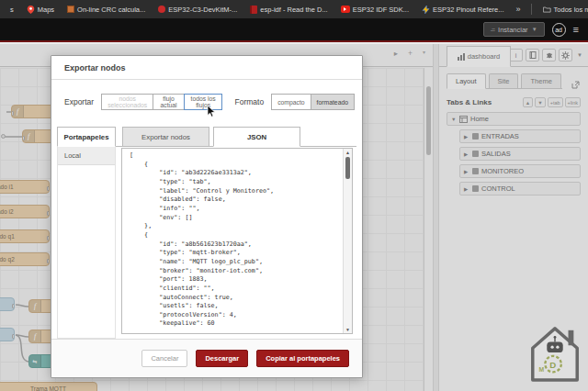 Image resolution: width=588 pixels, height=391 pixels. Describe the element at coordinates (207, 358) in the screenshot. I see `dialog-footer: Cancelar Descargar Copiar al portapapele…` at that location.